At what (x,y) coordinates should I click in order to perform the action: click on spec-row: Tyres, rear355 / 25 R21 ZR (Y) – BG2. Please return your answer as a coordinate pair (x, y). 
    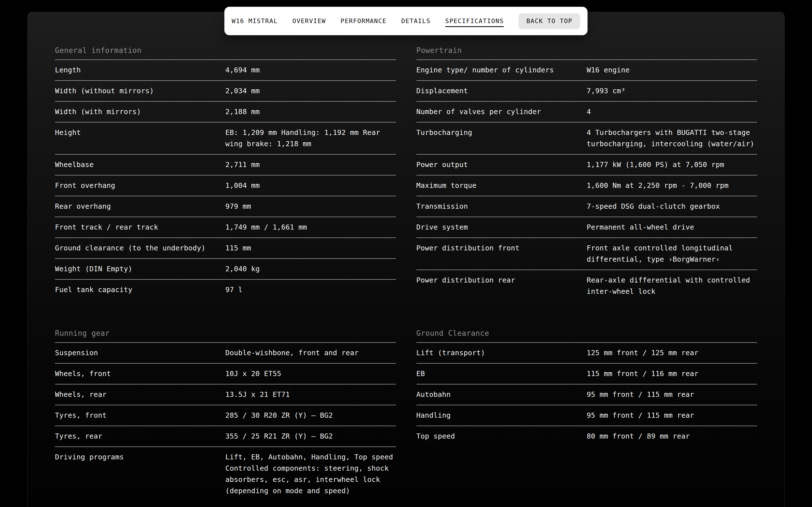
    Looking at the image, I should click on (225, 436).